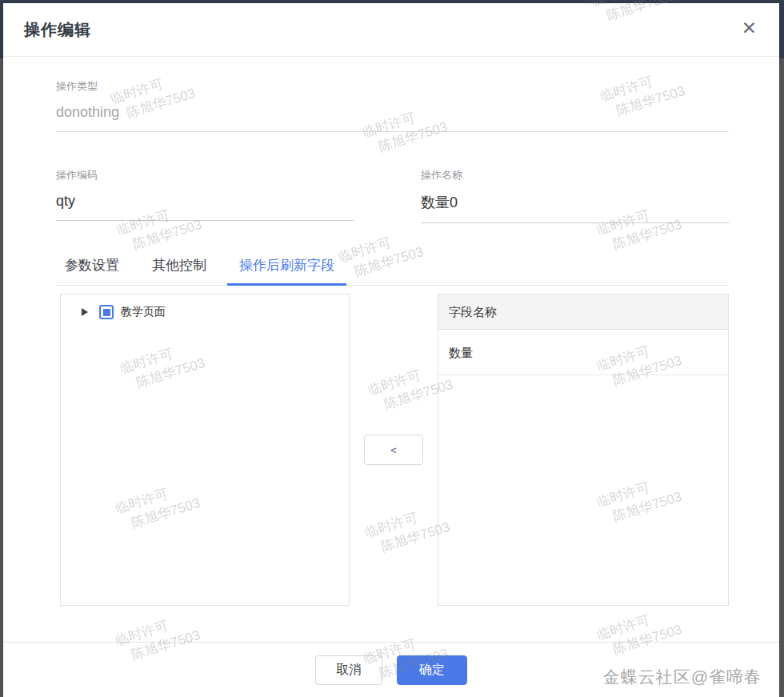 The image size is (784, 697). What do you see at coordinates (583, 352) in the screenshot?
I see `table-row-quantity: 数量` at bounding box center [583, 352].